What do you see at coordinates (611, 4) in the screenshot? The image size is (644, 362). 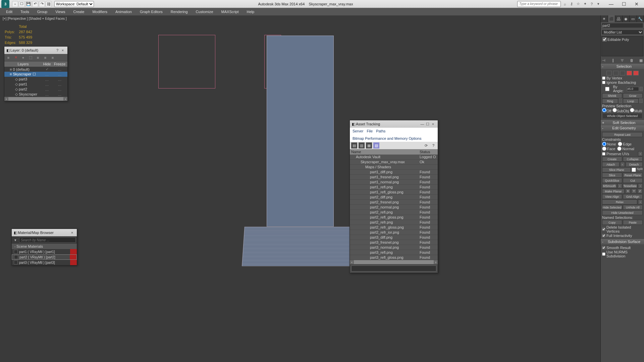 I see `minimize-button: —` at bounding box center [611, 4].